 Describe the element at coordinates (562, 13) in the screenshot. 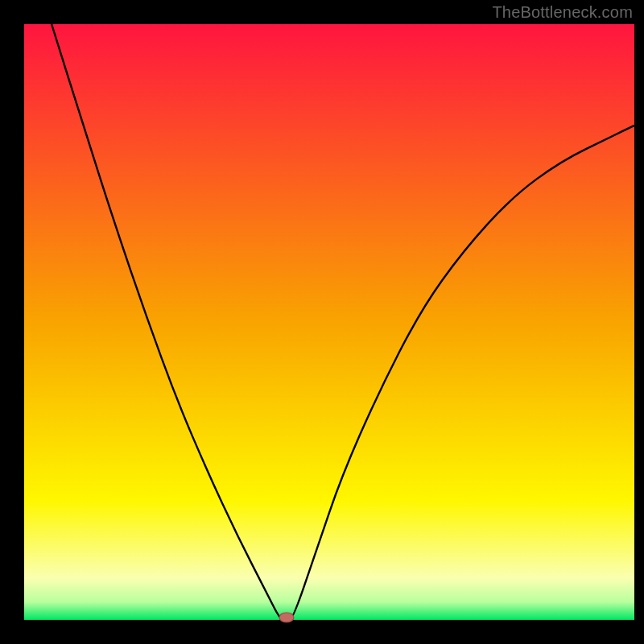

I see `watermark-text: TheBottleneck.com` at that location.